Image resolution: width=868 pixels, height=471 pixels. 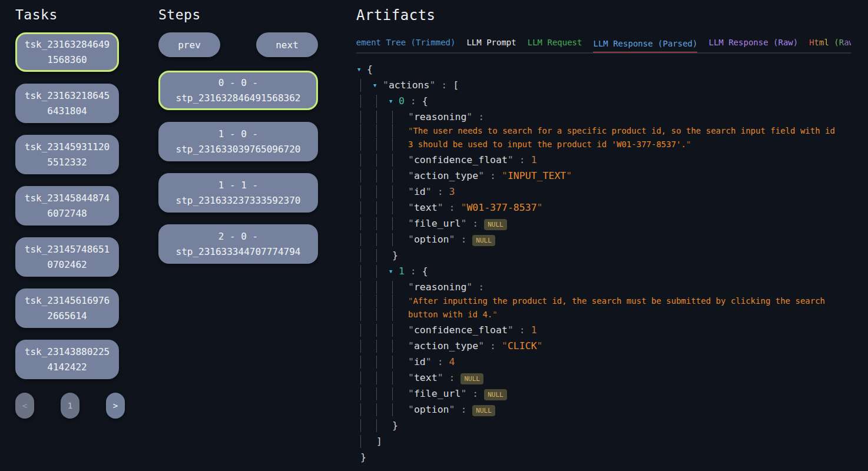 What do you see at coordinates (67, 104) in the screenshot?
I see `task-item: tsk_231632186456431804` at bounding box center [67, 104].